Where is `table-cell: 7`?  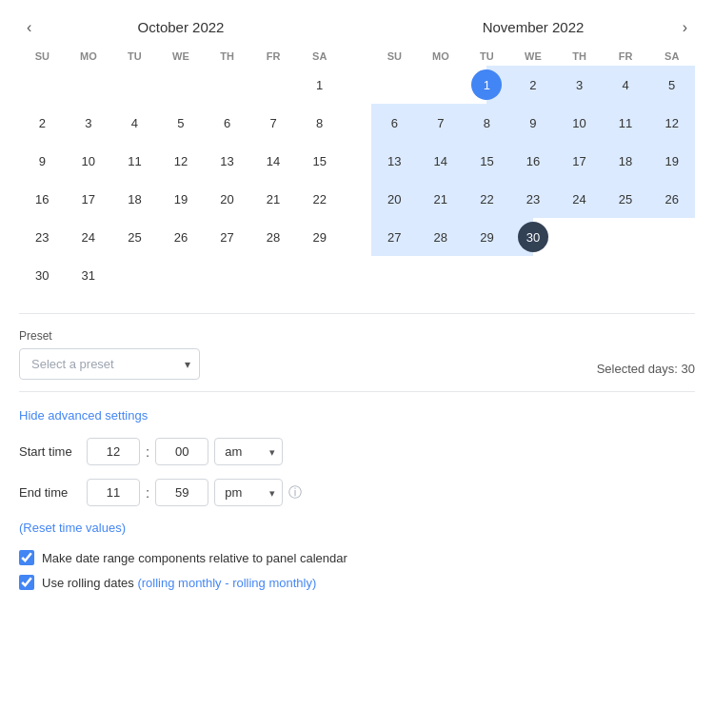 table-cell: 7 is located at coordinates (442, 123).